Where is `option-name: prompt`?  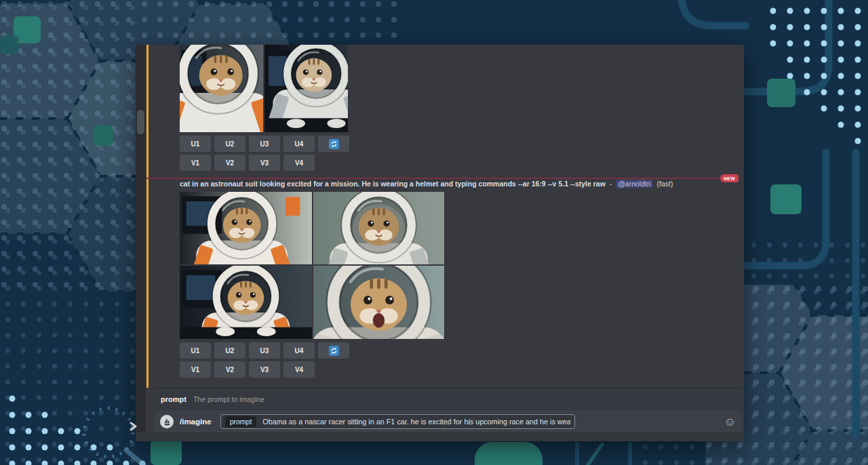
option-name: prompt is located at coordinates (174, 399).